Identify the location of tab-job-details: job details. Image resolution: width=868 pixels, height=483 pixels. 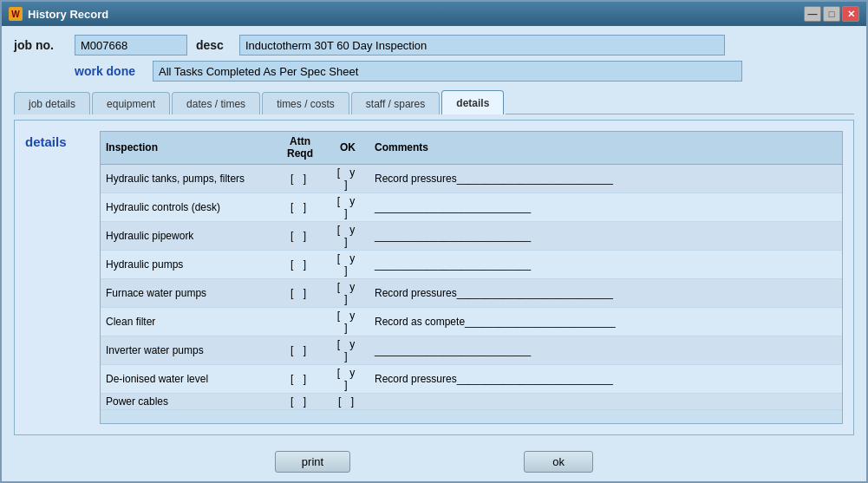
(52, 103).